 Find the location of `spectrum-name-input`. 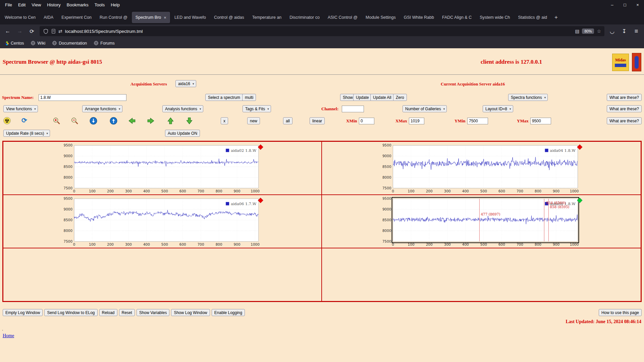

spectrum-name-input is located at coordinates (83, 98).